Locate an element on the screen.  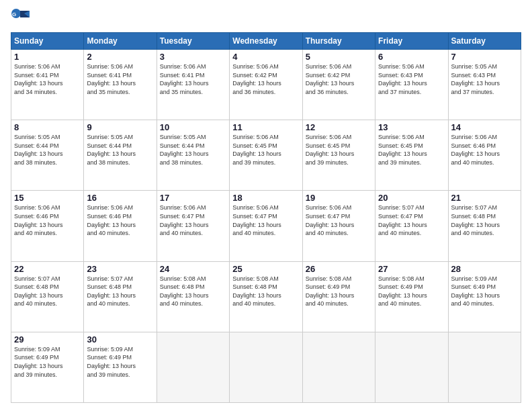
day-number: 4 is located at coordinates (266, 56).